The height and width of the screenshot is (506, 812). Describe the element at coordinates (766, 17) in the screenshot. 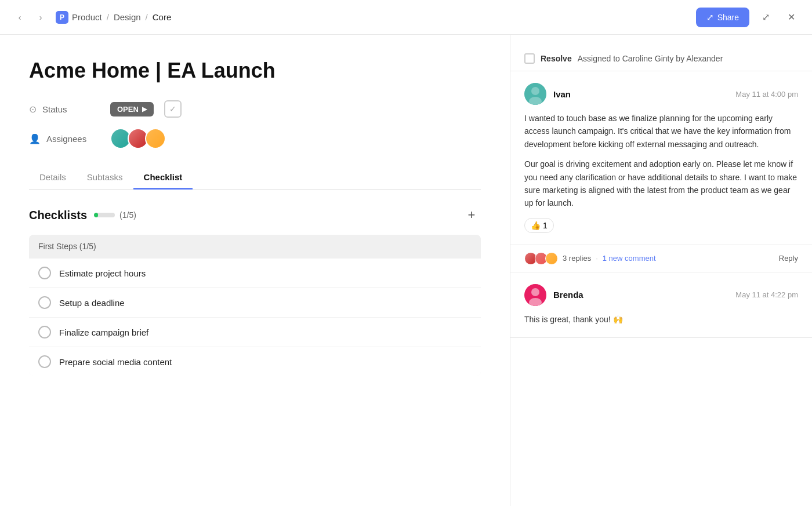

I see `expand-button: ⤢` at that location.